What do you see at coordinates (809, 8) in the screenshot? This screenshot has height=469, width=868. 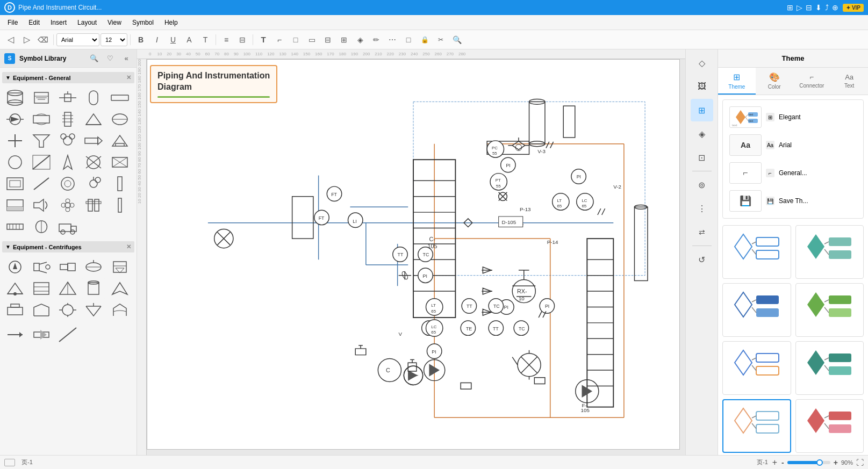 I see `grid-icon: ⊟` at bounding box center [809, 8].